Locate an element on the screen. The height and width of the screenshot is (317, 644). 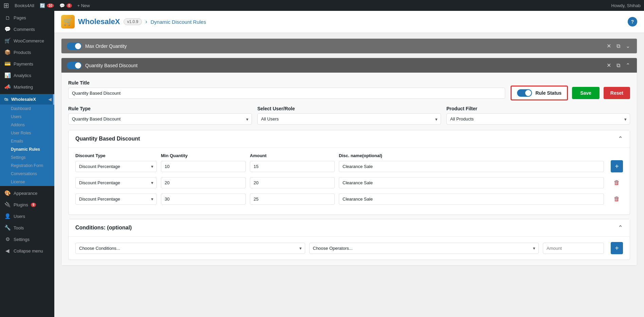
conditions-section-header: Conditions: (optional) ⌃ is located at coordinates (349, 228).